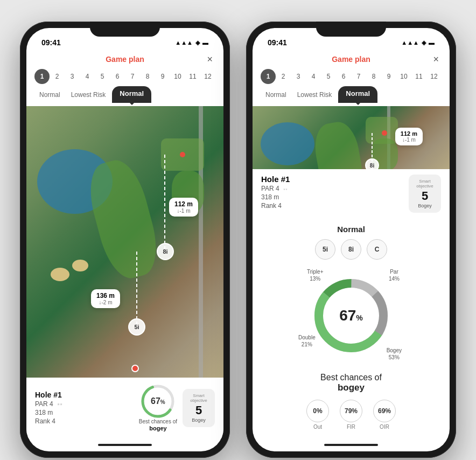 This screenshot has height=460, width=476. What do you see at coordinates (51, 43) in the screenshot?
I see `status-time: 09:41` at bounding box center [51, 43].